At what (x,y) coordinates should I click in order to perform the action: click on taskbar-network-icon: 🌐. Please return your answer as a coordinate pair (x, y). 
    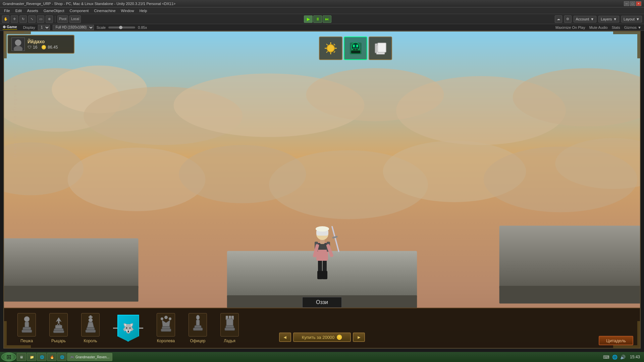
    Looking at the image, I should click on (615, 357).